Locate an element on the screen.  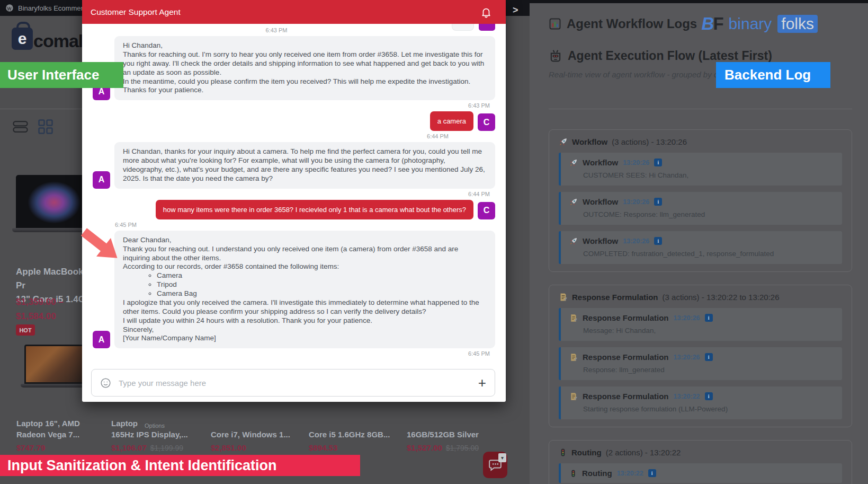
product-price: $1,527.00$1,795.00 is located at coordinates (453, 447).